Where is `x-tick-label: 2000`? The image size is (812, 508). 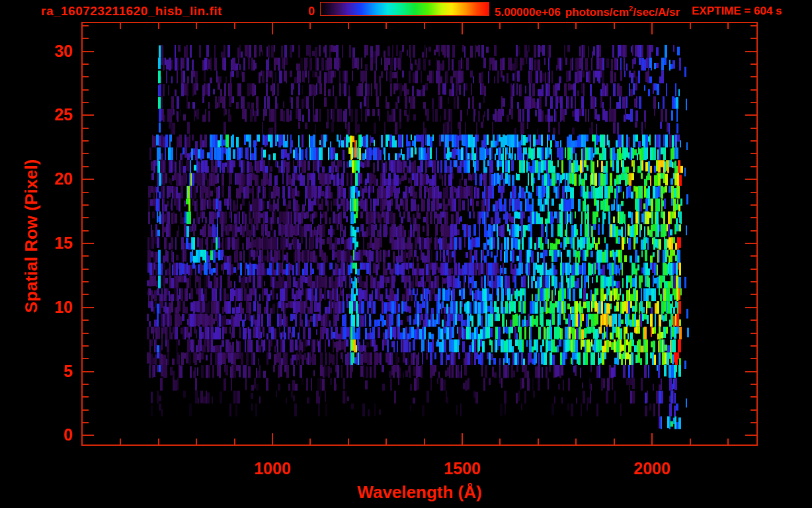
x-tick-label: 2000 is located at coordinates (652, 468).